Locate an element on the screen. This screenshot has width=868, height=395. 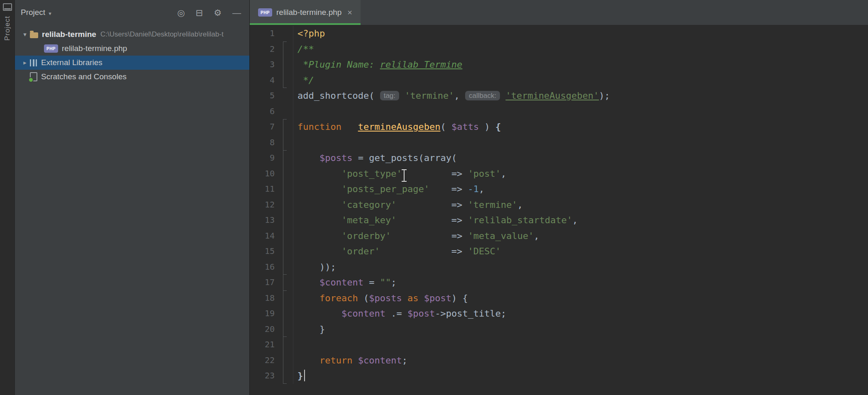
code-line: 17 $content = ""; is located at coordinates (559, 283).